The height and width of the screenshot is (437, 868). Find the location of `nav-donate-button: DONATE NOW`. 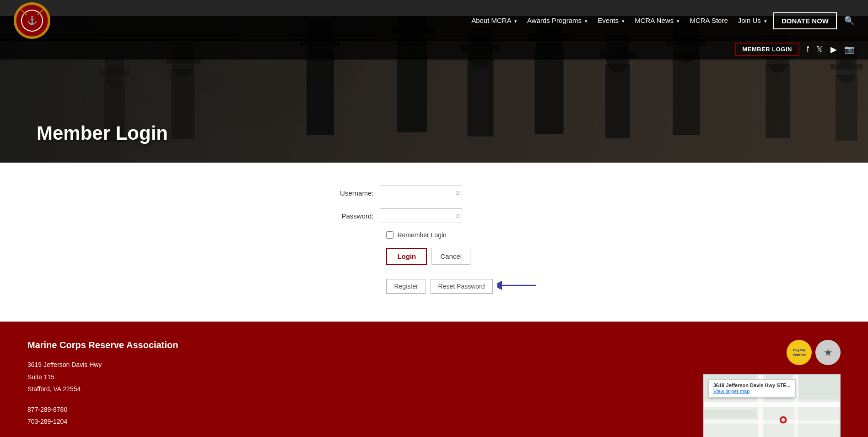

nav-donate-button: DONATE NOW is located at coordinates (805, 21).